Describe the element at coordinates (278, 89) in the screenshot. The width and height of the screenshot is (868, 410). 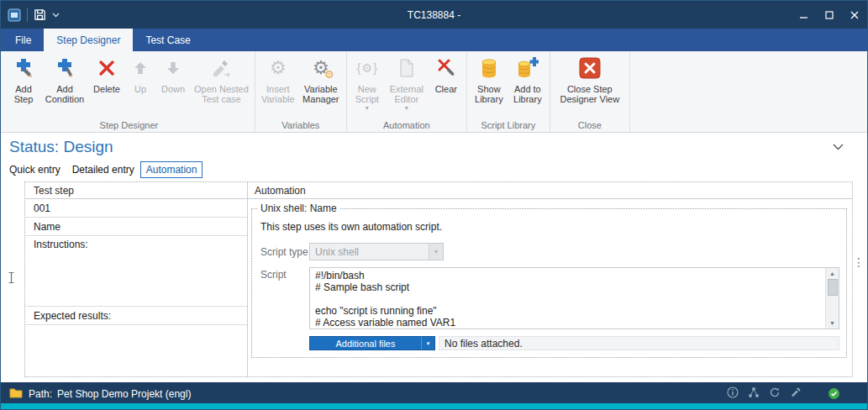
I see `button-label: Insert` at that location.